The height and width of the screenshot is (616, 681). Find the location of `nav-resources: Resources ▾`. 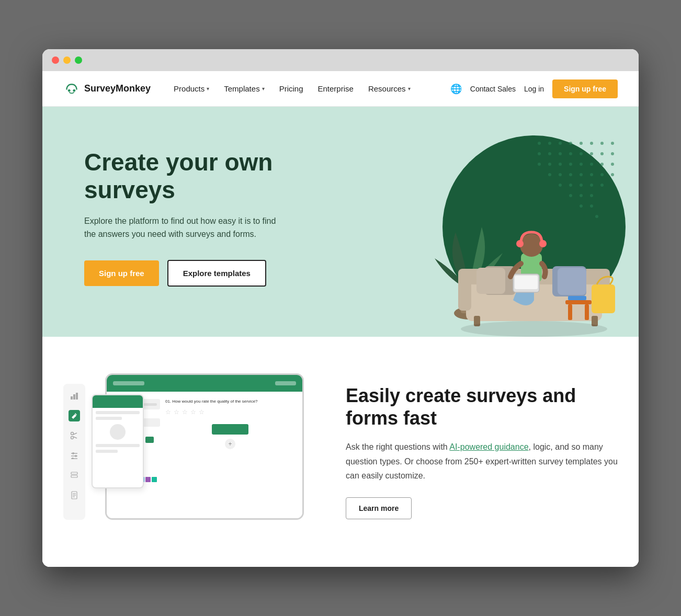

nav-resources: Resources ▾ is located at coordinates (389, 89).